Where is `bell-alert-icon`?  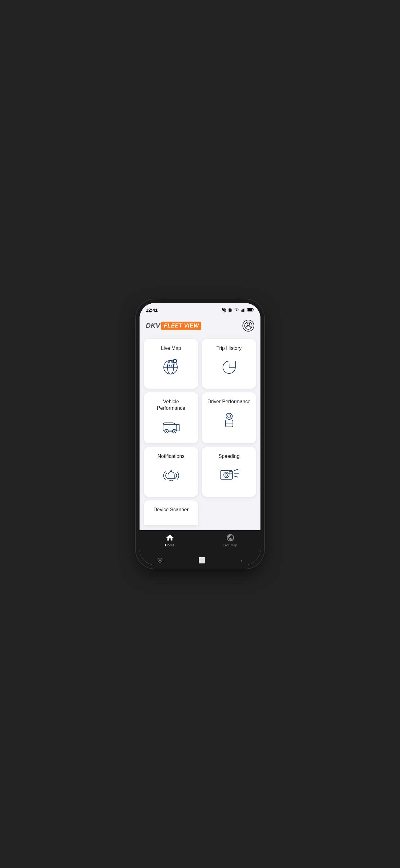 bell-alert-icon is located at coordinates (171, 474).